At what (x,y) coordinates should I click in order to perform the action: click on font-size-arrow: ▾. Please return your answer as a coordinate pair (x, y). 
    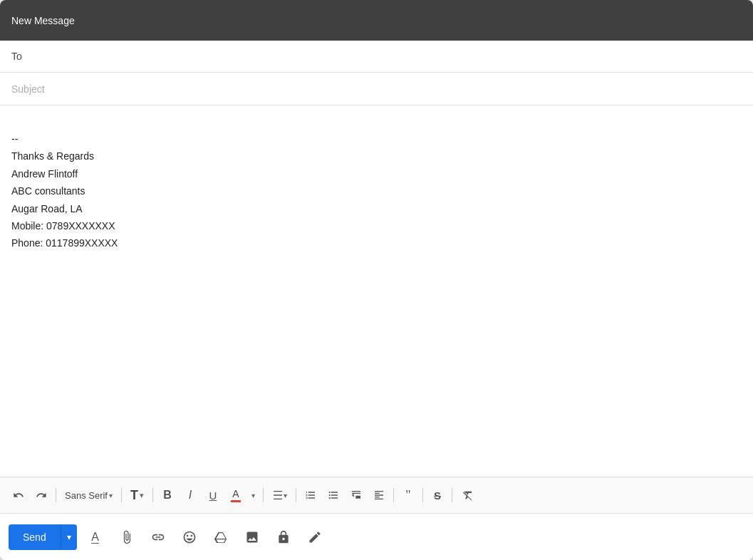
    Looking at the image, I should click on (142, 496).